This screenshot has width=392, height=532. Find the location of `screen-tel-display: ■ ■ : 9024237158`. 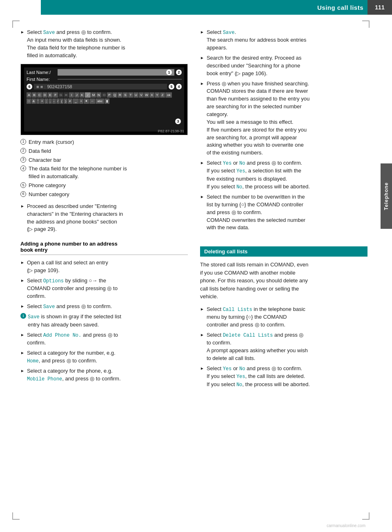

screen-tel-display: ■ ■ : 9024237158 is located at coordinates (100, 87).